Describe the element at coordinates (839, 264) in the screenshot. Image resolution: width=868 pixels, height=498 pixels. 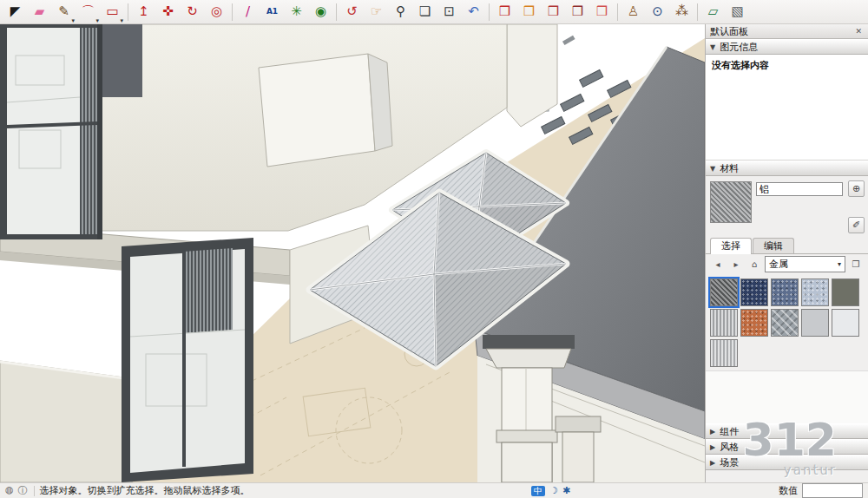
I see `chevron-down-icon: ▾` at that location.